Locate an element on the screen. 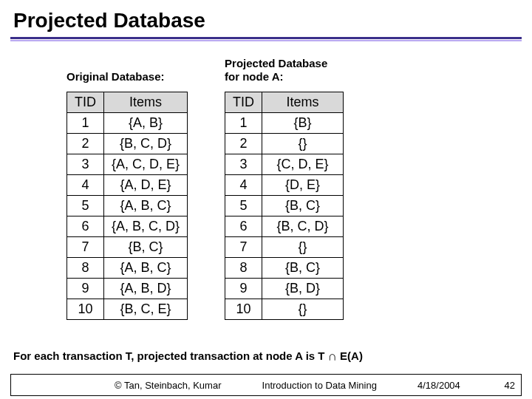  cell-items: {A, B, D} is located at coordinates (146, 289).